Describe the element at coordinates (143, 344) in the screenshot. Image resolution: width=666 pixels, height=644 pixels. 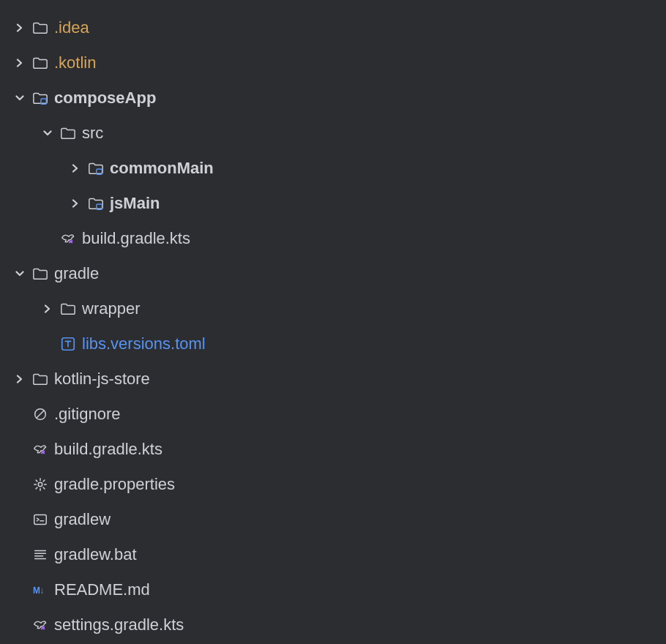
I see `file-label: libs.versions.toml` at that location.